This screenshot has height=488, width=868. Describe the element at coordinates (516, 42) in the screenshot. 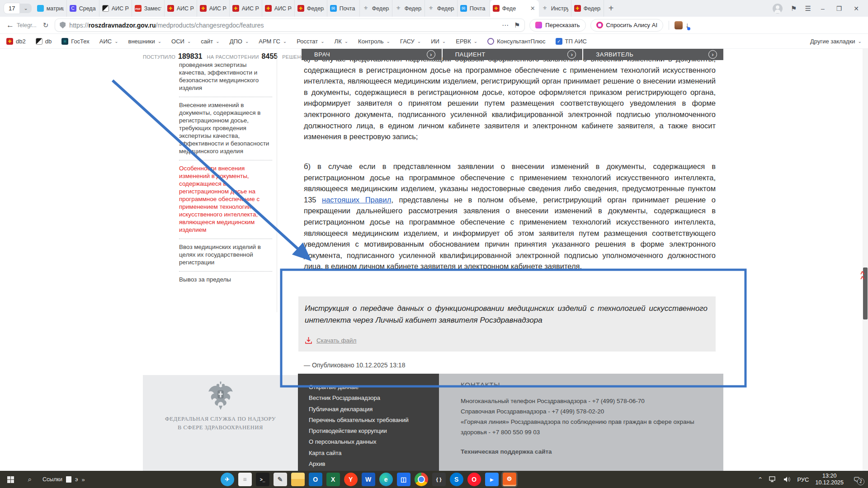

I see `bookmark-item: КонсультантПлюс ⌄` at that location.